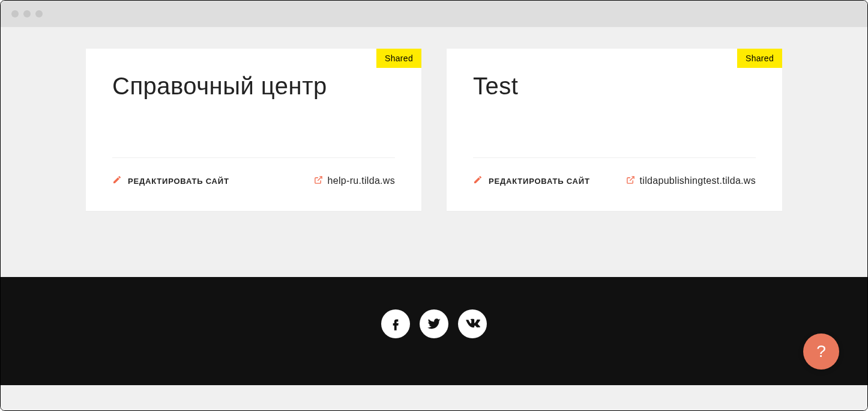  What do you see at coordinates (434, 324) in the screenshot?
I see `twitter-icon` at bounding box center [434, 324].